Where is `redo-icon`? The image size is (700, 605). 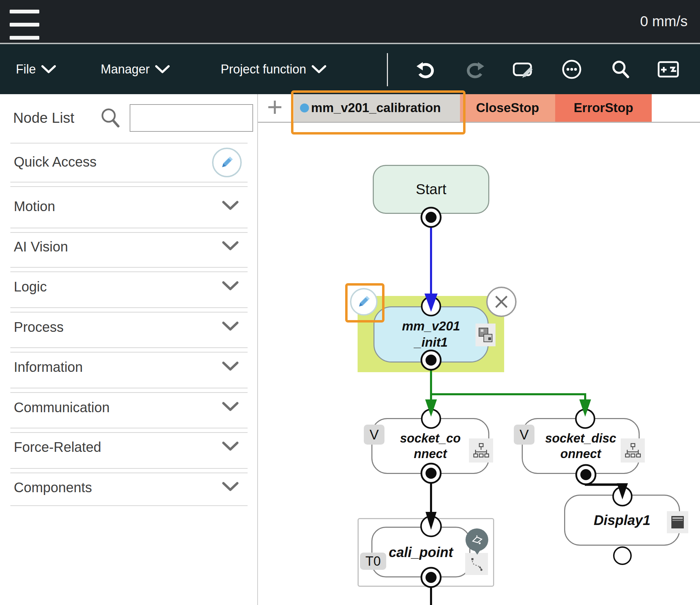 redo-icon is located at coordinates (476, 69).